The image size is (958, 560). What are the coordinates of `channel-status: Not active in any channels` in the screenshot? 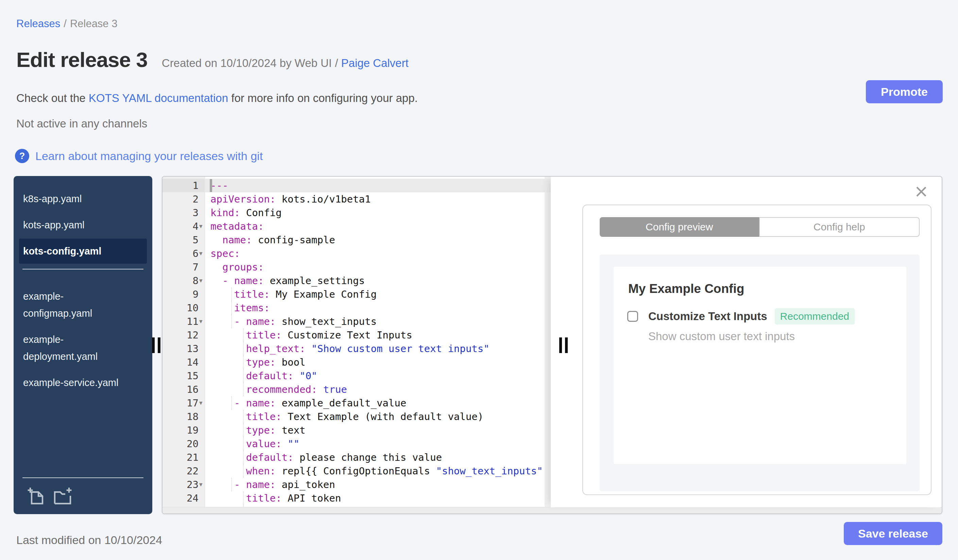 It's located at (82, 124).